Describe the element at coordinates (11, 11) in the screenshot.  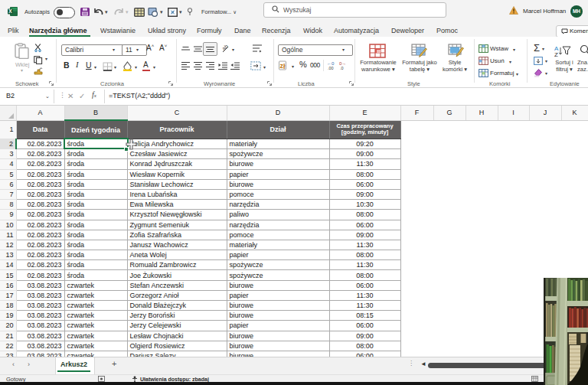
I see `svg-text: X` at that location.